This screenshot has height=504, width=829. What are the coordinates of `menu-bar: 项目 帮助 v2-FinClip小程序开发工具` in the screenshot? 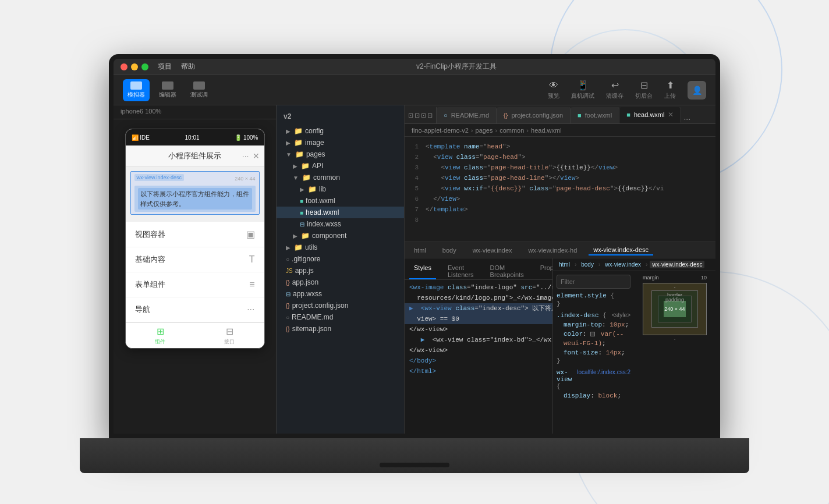 It's located at (414, 67).